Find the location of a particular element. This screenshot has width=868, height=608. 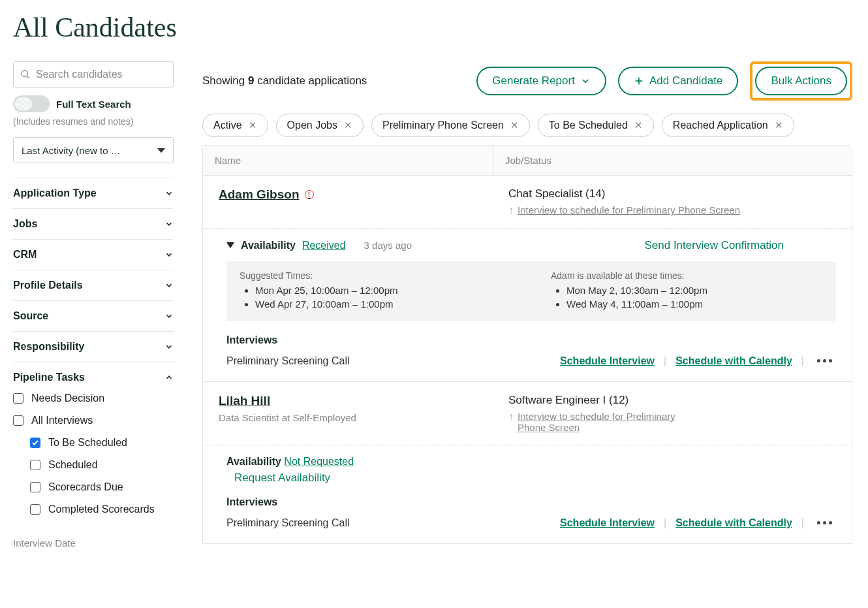

search-icon is located at coordinates (25, 74).